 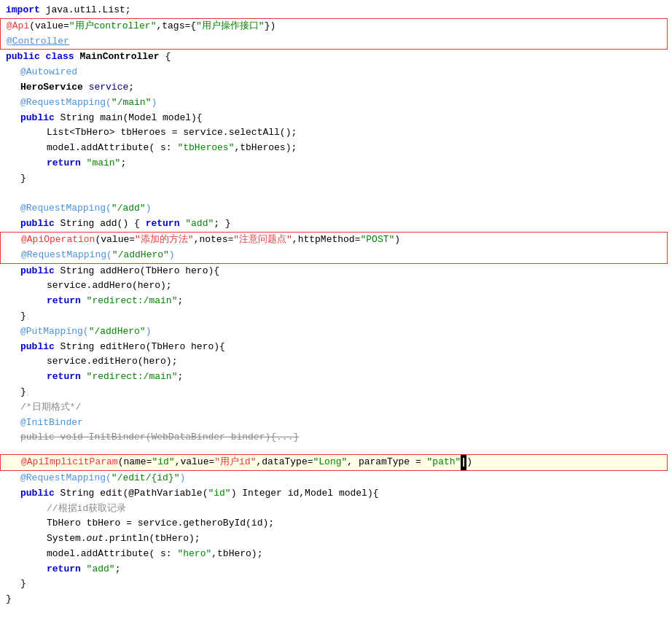 What do you see at coordinates (160, 437) in the screenshot?
I see `strikethrough-text: public void InitBinder(WebDataBinder bin…` at bounding box center [160, 437].